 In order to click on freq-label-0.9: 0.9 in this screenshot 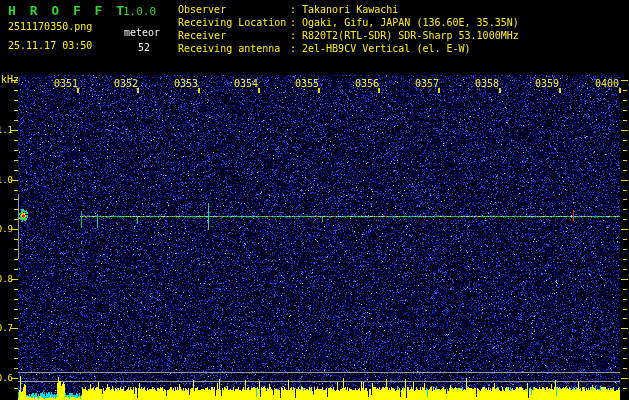, I will do `click(6, 229)`.